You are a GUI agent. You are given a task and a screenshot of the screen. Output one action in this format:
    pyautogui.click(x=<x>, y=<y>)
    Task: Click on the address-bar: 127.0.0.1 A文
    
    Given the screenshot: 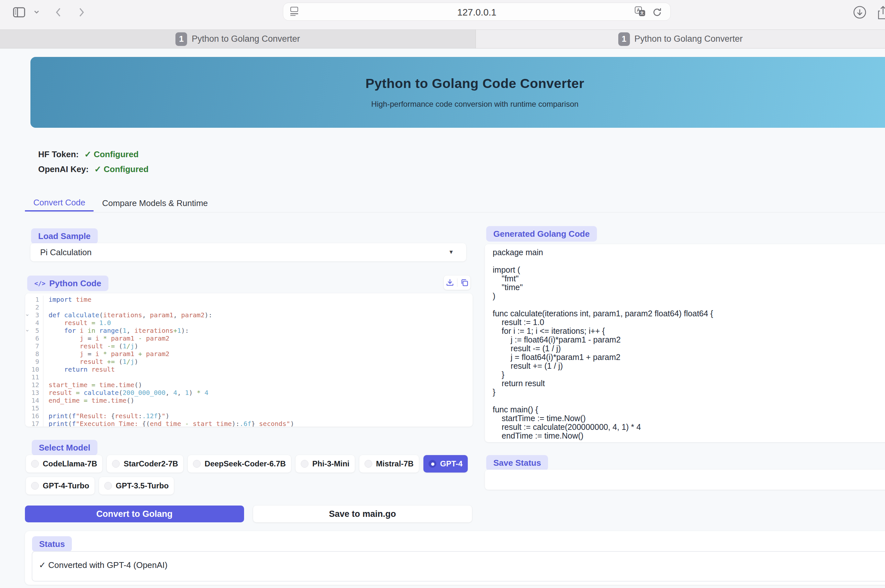 What is the action you would take?
    pyautogui.click(x=477, y=12)
    